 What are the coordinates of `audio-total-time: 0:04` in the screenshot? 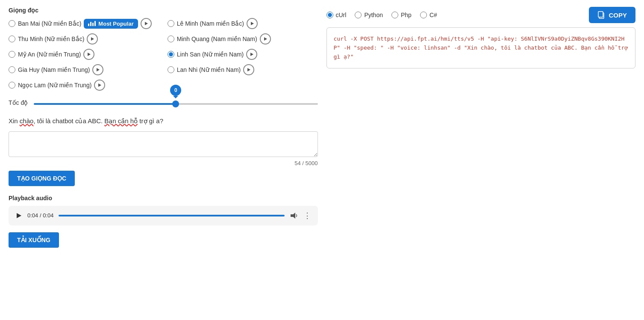 It's located at (48, 216).